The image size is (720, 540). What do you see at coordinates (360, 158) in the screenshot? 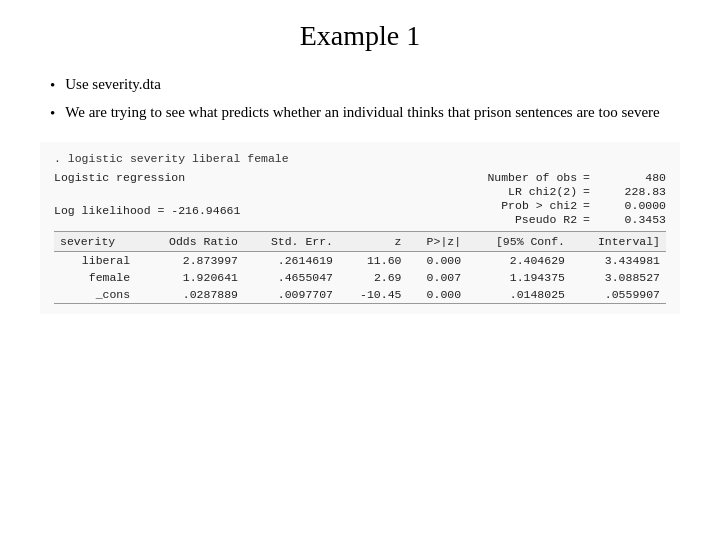
I see `stata-command: . logistic severity liberal female` at bounding box center [360, 158].